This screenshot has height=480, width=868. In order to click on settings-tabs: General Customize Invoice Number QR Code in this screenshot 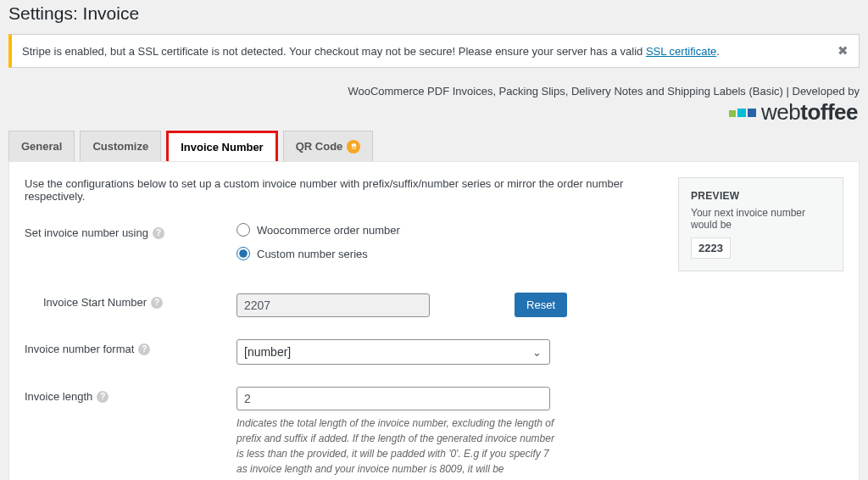, I will do `click(434, 146)`.